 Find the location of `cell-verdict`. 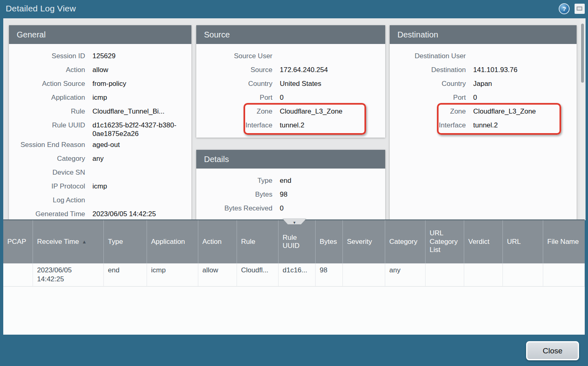

cell-verdict is located at coordinates (484, 275).